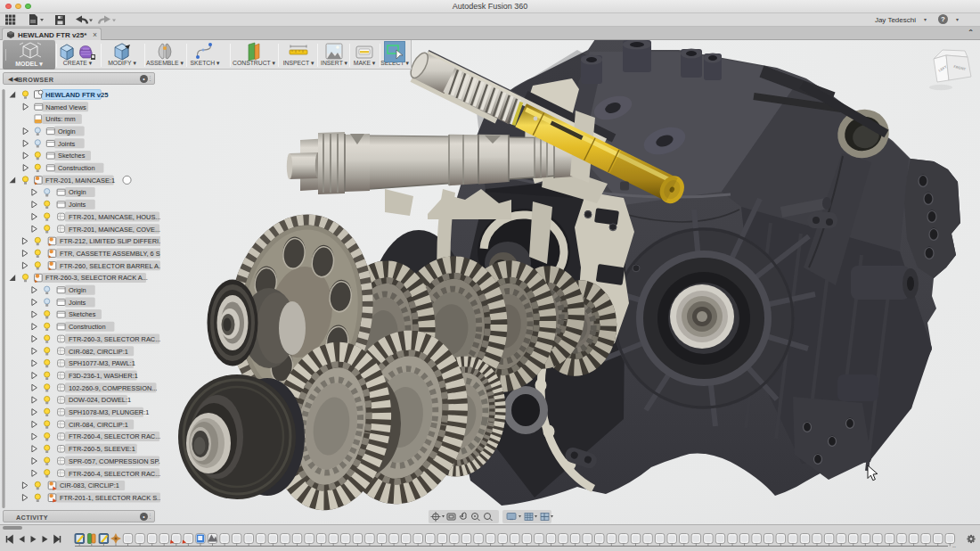 The width and height of the screenshot is (980, 551). I want to click on svg-text: FTR-201, MAINCASE, COVE..., so click(114, 230).